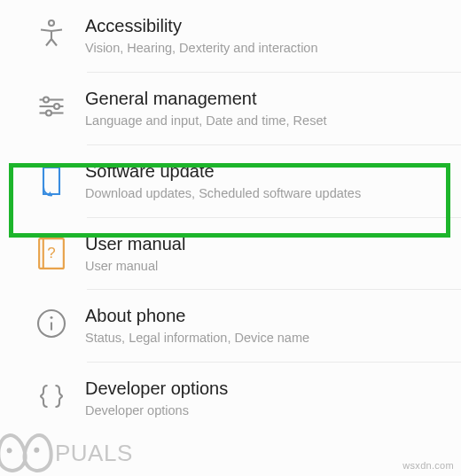  I want to click on title-user-manual: User manual, so click(264, 245).